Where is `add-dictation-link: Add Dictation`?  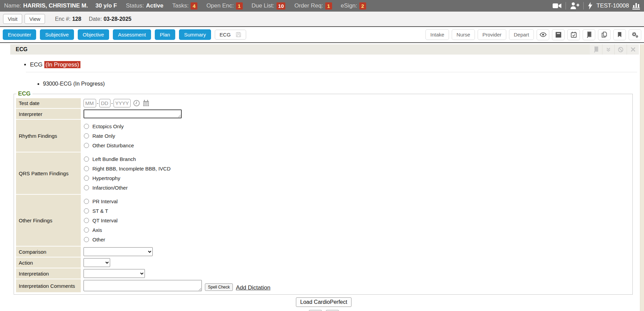 add-dictation-link: Add Dictation is located at coordinates (253, 288).